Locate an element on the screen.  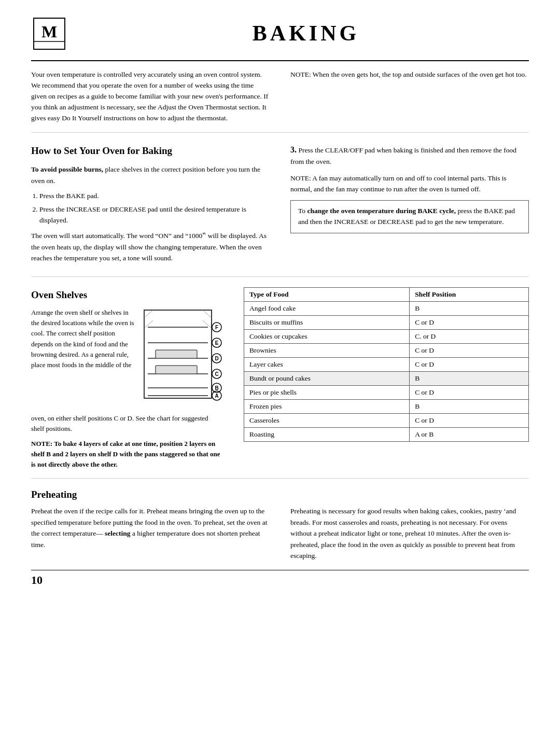
oven-svg: F E D C B is located at coordinates (181, 357).